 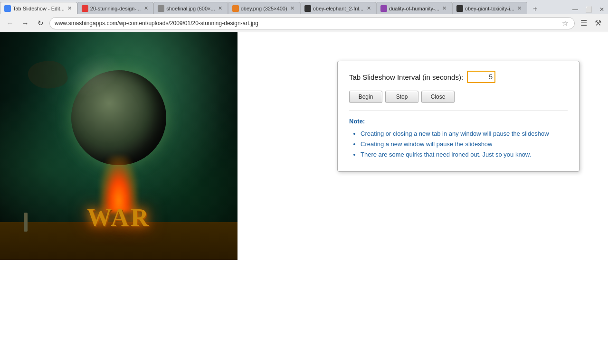 What do you see at coordinates (535, 9) in the screenshot?
I see `new-tab-button: +` at bounding box center [535, 9].